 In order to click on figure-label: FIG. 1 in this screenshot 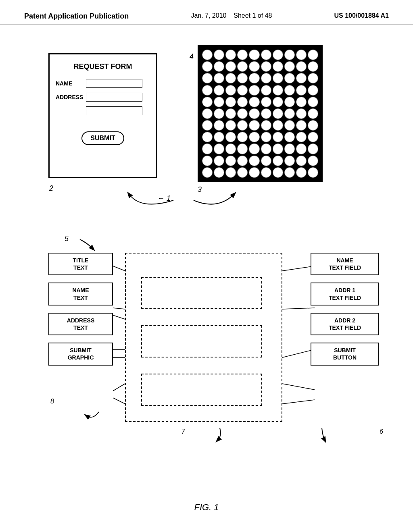, I will do `click(206, 507)`.